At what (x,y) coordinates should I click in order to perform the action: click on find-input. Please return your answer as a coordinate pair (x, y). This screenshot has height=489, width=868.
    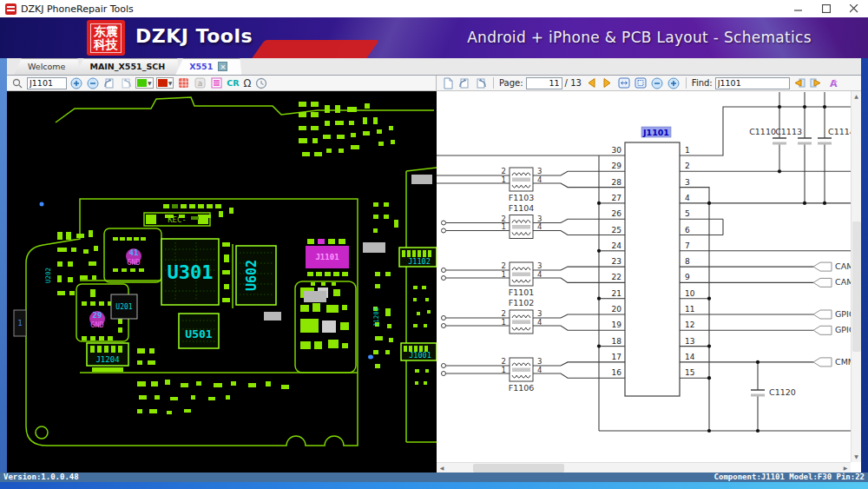
    Looking at the image, I should click on (753, 83).